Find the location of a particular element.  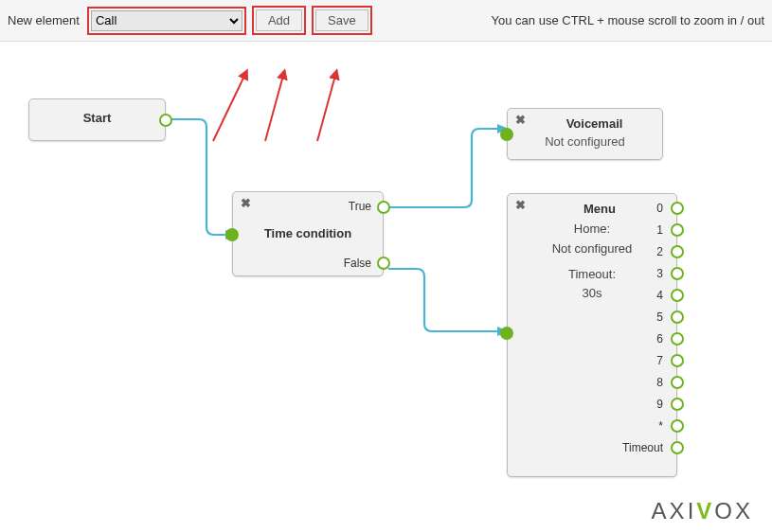

menu-out-label-2: 2 is located at coordinates (635, 252).